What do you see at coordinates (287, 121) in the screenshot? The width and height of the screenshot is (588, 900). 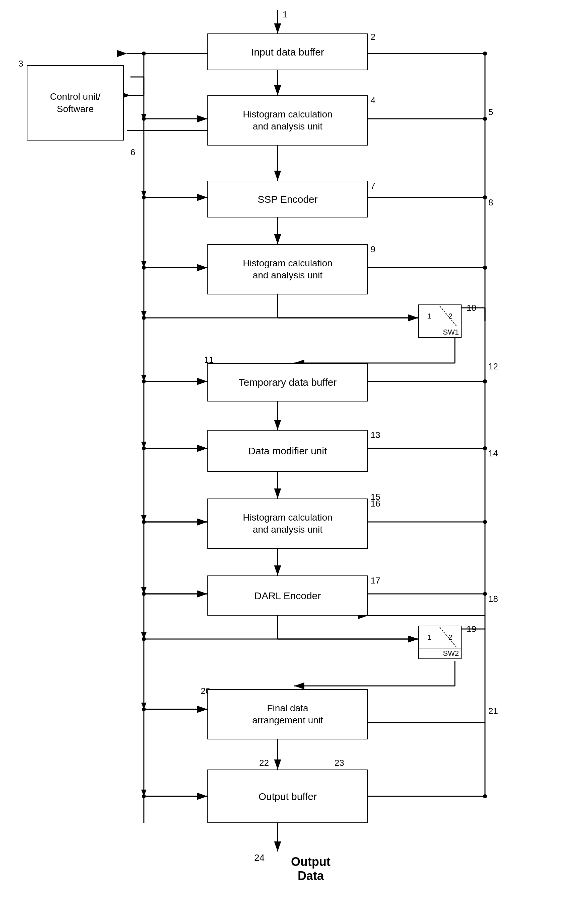 I see `histogram1-label: Histogram calculation and analysis unit` at bounding box center [287, 121].